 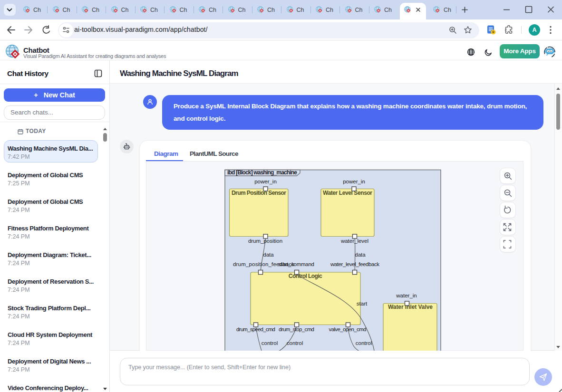 I want to click on svg-text: Water Inlet Valve, so click(x=410, y=307).